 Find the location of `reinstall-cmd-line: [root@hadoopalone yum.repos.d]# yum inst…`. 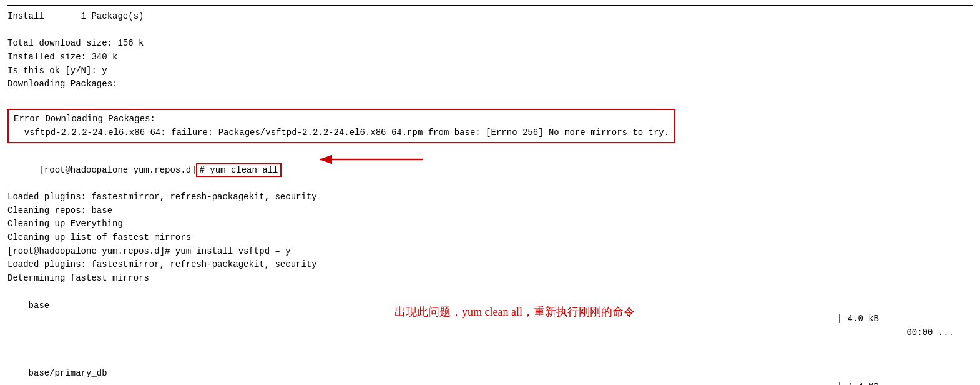

reinstall-cmd-line: [root@hadoopalone yum.repos.d]# yum inst… is located at coordinates (490, 252).